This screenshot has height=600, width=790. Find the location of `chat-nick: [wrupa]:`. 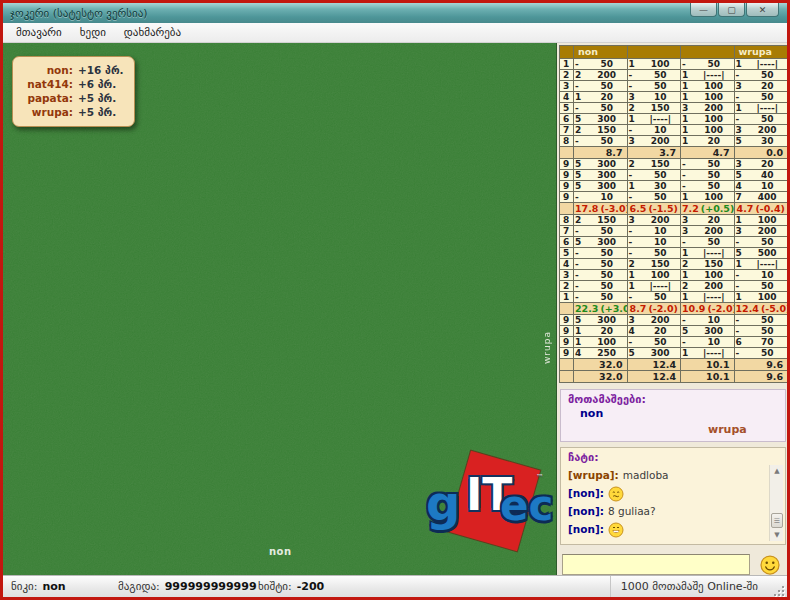

chat-nick: [wrupa]: is located at coordinates (594, 475).